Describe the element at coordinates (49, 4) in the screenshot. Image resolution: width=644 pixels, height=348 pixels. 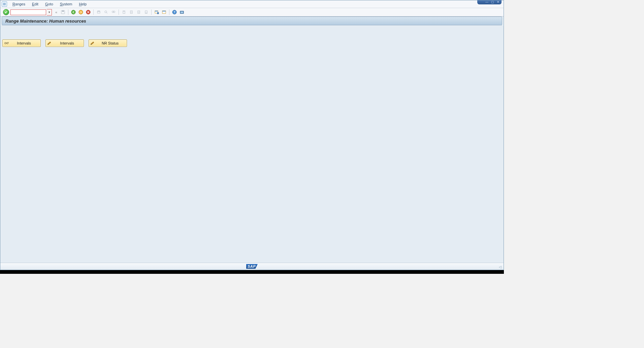
I see `menu-item-goto: Goto` at that location.